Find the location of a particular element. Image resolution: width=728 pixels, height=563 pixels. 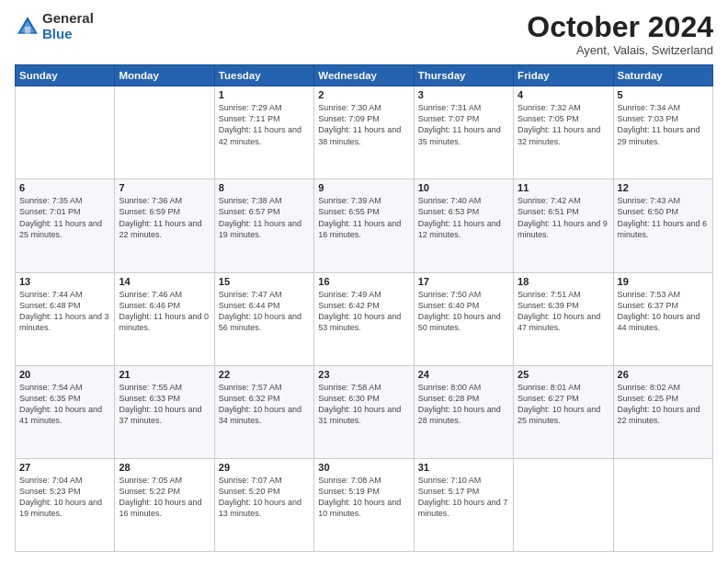

day-info: Sunrise: 8:00 AM Sunset: 6:28 PM Dayligh… is located at coordinates (463, 405).